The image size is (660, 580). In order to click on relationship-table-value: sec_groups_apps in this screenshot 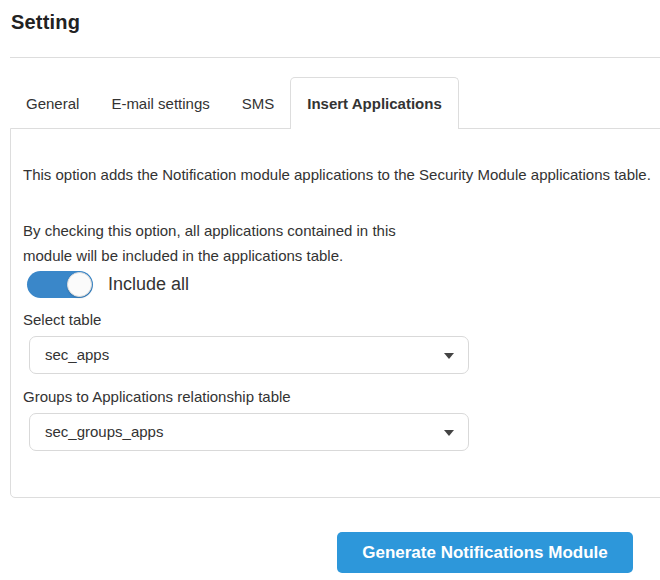, I will do `click(104, 432)`.